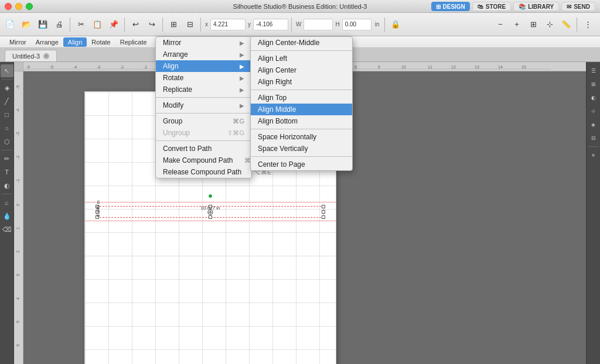 Image resolution: width=600 pixels, height=364 pixels. What do you see at coordinates (301, 98) in the screenshot?
I see `align-top: Align Top` at bounding box center [301, 98].